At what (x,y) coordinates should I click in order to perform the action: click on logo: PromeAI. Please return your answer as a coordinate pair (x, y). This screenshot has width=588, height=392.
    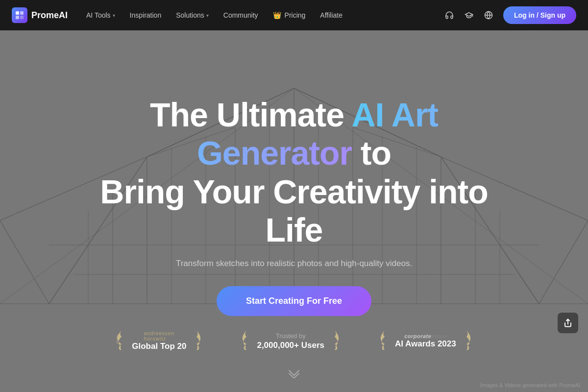
    Looking at the image, I should click on (40, 15).